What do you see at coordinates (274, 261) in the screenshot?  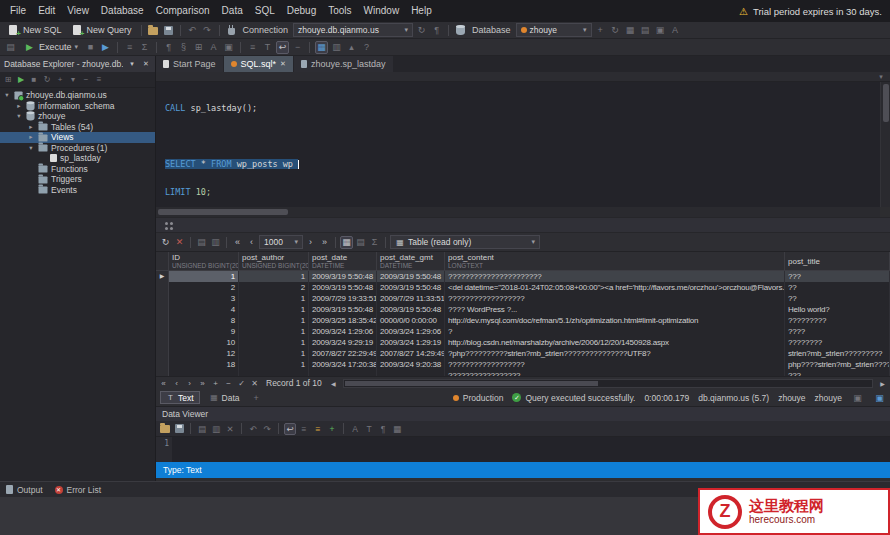 I see `column-header-post-author: post_author UNSIGNED BIGINT(20)` at bounding box center [274, 261].